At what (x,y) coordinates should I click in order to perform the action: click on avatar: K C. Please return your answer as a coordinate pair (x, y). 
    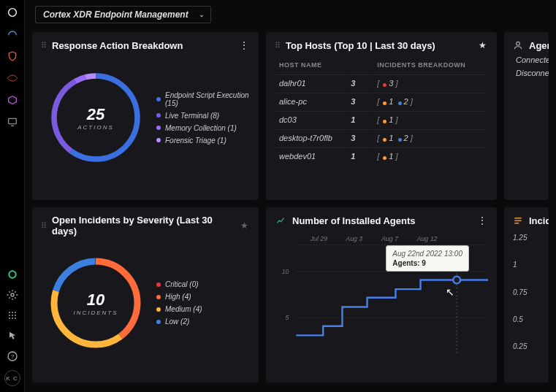
    Looking at the image, I should click on (12, 378).